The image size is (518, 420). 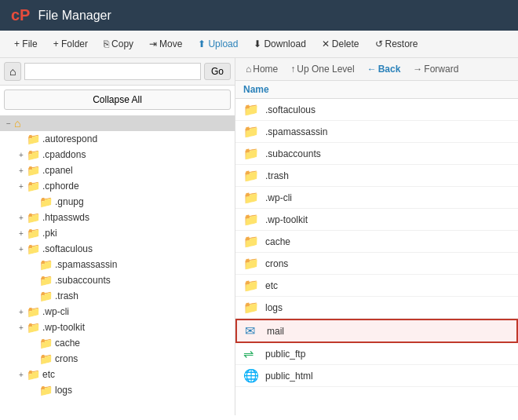 What do you see at coordinates (118, 296) in the screenshot?
I see `tree-item-trash: 📁 .trash` at bounding box center [118, 296].